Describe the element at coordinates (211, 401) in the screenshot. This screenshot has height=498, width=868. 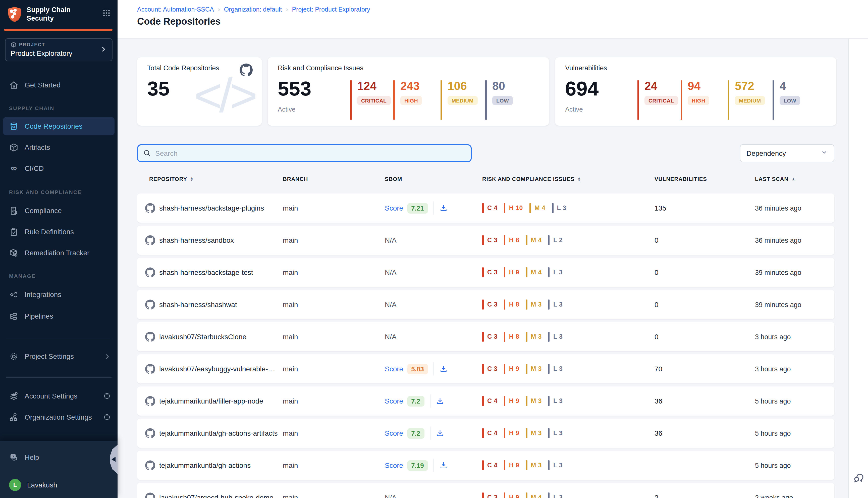
I see `repo-name: tejakummarikuntla/filler-app-node` at that location.